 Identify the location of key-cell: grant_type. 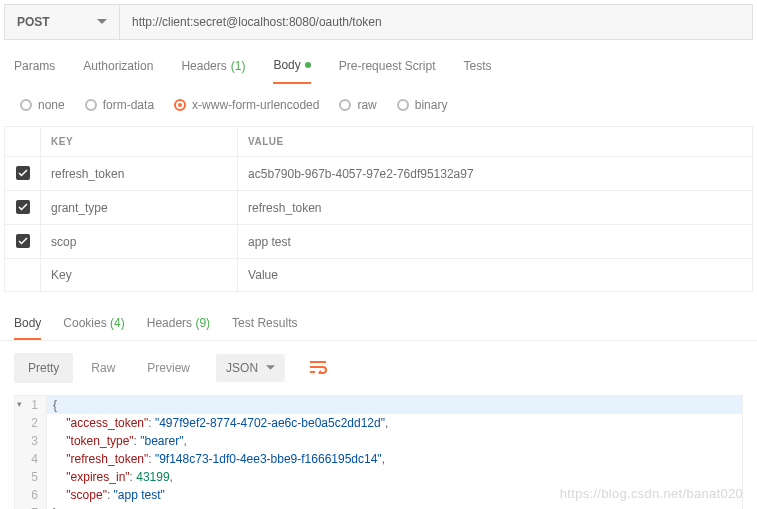
(140, 208).